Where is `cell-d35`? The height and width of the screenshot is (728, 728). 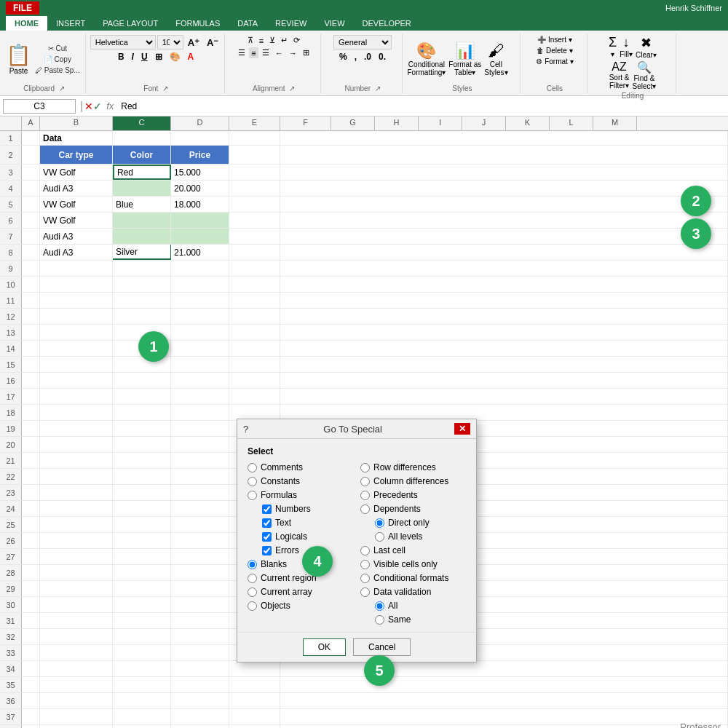 cell-d35 is located at coordinates (200, 684).